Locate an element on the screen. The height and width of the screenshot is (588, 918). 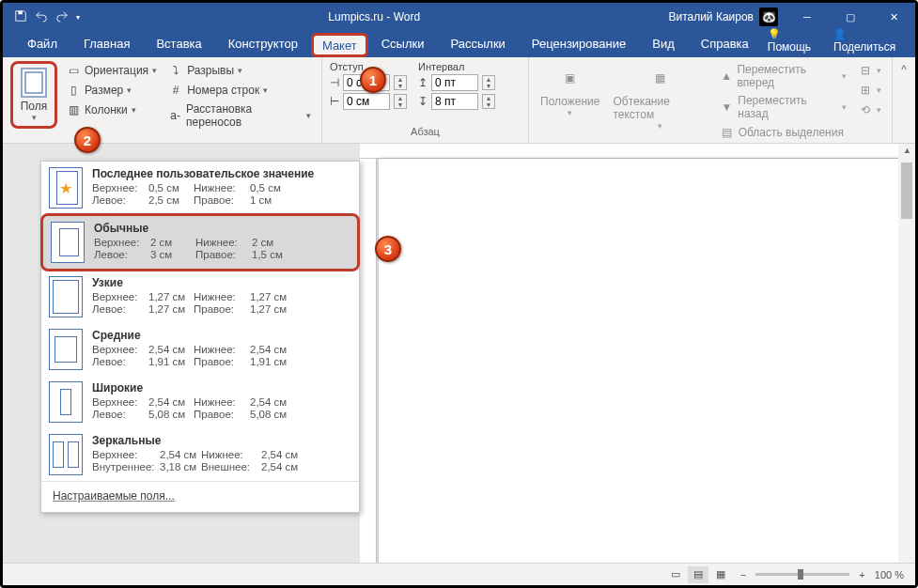
tab-file: Файл is located at coordinates (42, 43).